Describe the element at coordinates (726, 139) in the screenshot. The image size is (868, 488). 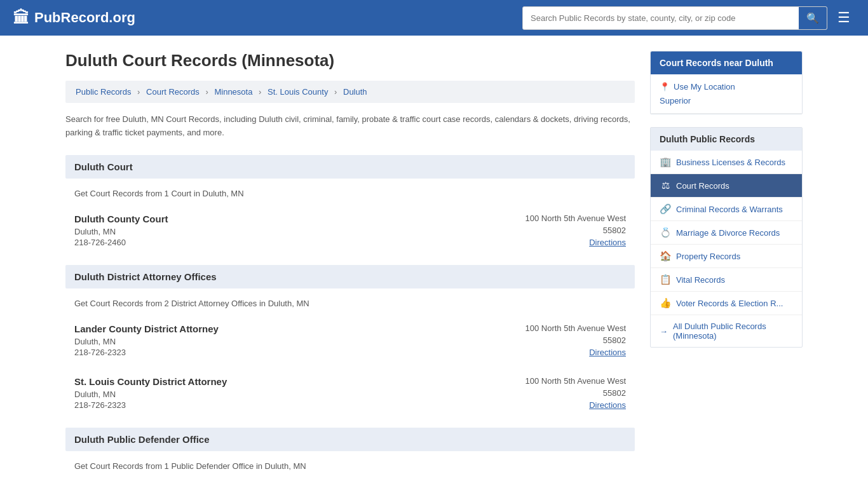
I see `sidebar-records-title: Duluth Public Records` at that location.